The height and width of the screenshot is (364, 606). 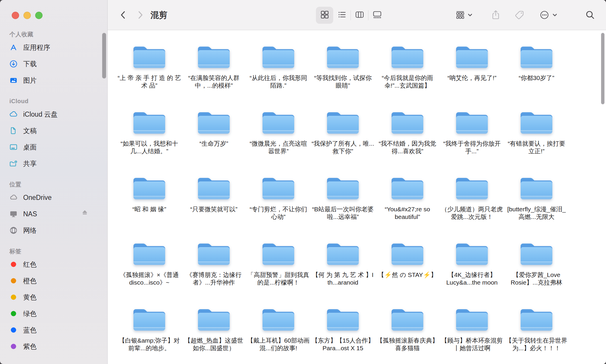 What do you see at coordinates (590, 15) in the screenshot?
I see `search-button` at bounding box center [590, 15].